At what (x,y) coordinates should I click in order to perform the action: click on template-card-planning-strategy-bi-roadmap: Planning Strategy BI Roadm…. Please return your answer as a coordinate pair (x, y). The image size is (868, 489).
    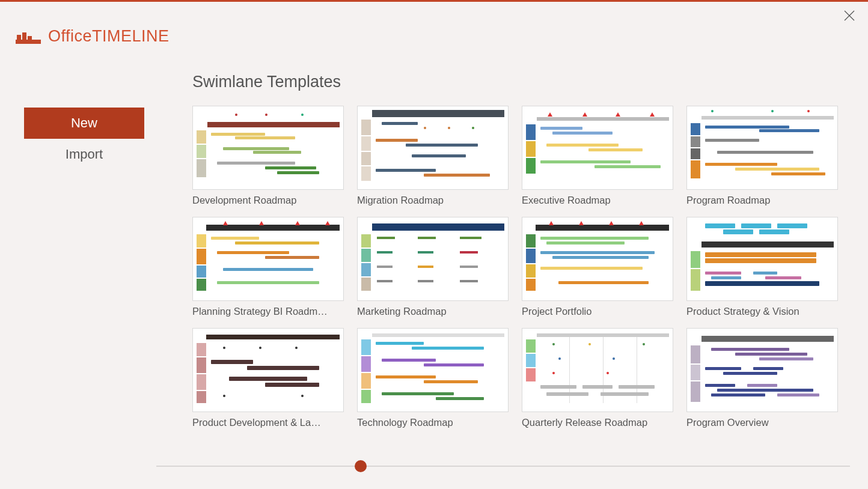
    Looking at the image, I should click on (268, 267).